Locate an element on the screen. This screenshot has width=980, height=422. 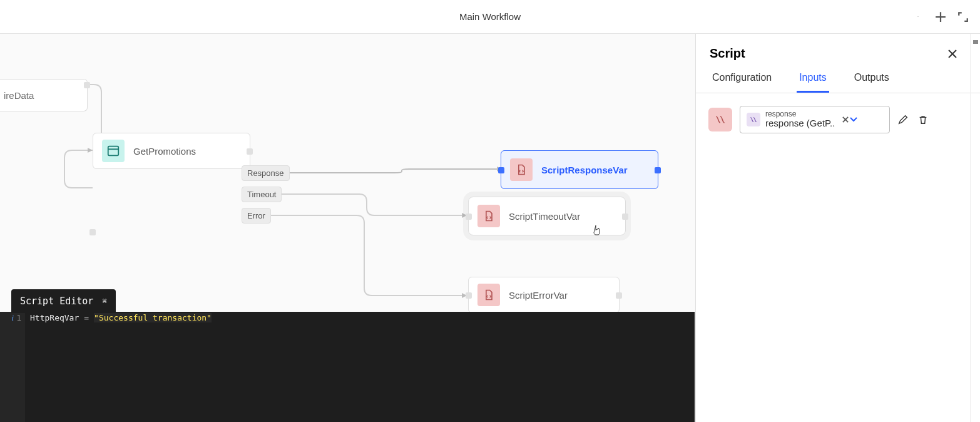
tab-inputs: Inputs is located at coordinates (813, 83).